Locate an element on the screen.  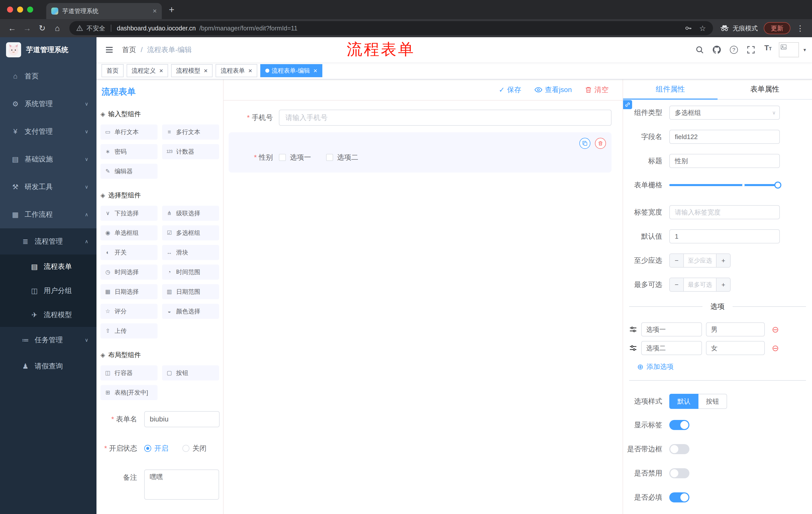
github-icon is located at coordinates (717, 50).